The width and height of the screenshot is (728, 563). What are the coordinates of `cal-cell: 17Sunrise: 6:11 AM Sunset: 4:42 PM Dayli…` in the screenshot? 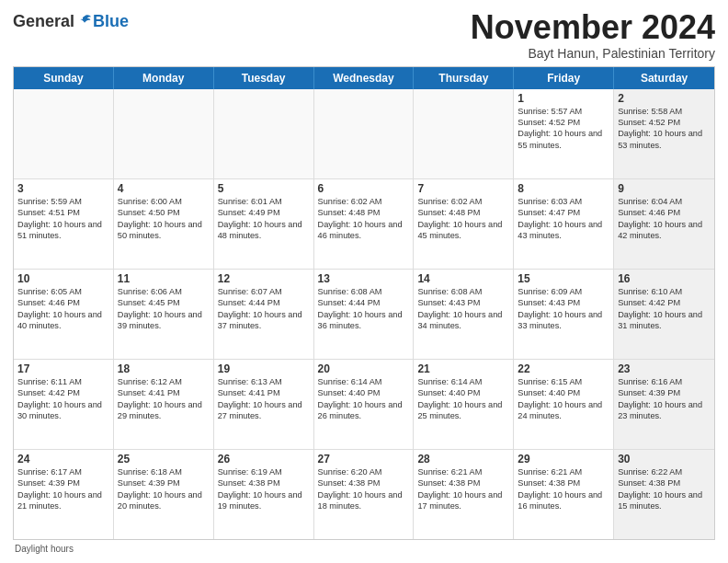 It's located at (64, 405).